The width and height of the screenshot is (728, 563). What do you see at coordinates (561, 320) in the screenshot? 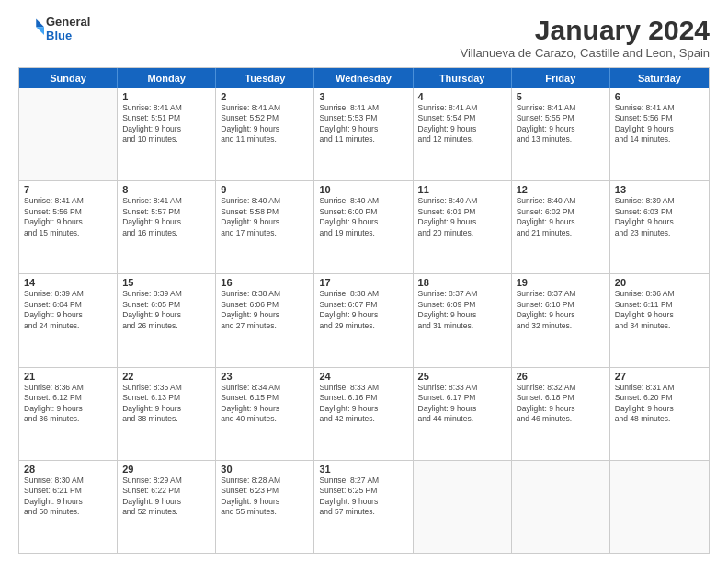
I see `day-cell-19: 19Sunrise: 8:37 AM Sunset: 6:10 PM Dayli…` at bounding box center [561, 320].